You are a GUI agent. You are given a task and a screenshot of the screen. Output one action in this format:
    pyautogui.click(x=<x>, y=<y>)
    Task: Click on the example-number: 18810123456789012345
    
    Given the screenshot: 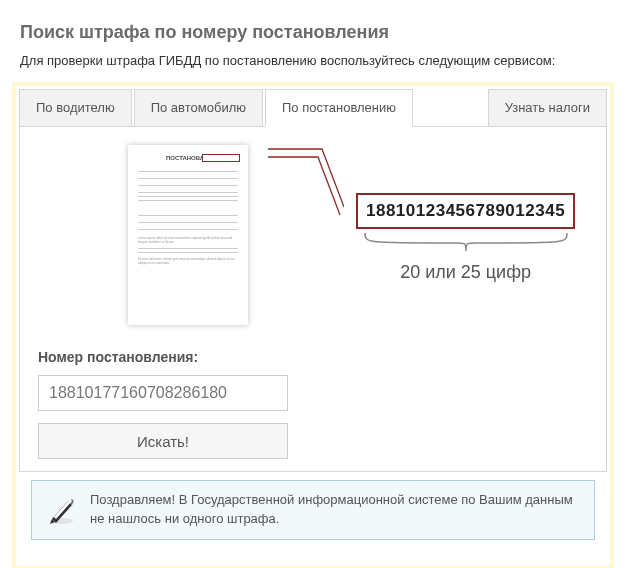 What is the action you would take?
    pyautogui.click(x=466, y=211)
    